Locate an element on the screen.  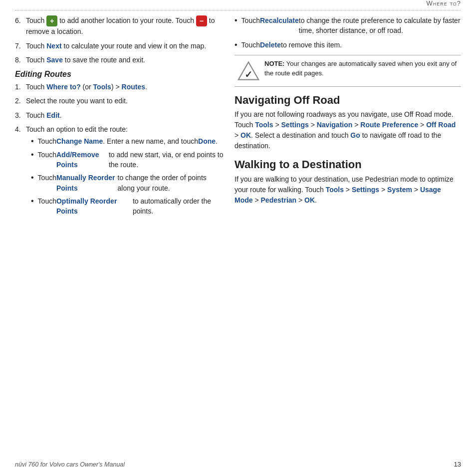
remove-button-icon: − is located at coordinates (202, 21).